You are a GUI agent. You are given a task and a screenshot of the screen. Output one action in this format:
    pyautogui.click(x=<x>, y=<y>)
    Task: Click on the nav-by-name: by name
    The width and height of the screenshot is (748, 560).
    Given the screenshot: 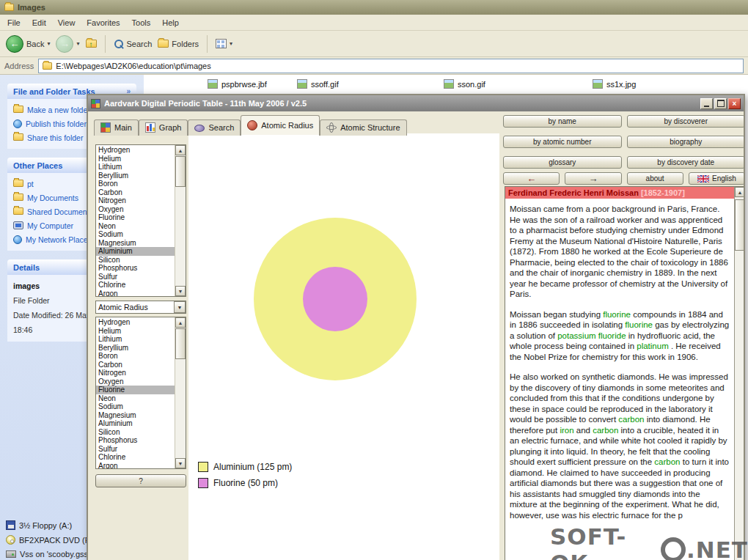 What is the action you would take?
    pyautogui.click(x=562, y=122)
    